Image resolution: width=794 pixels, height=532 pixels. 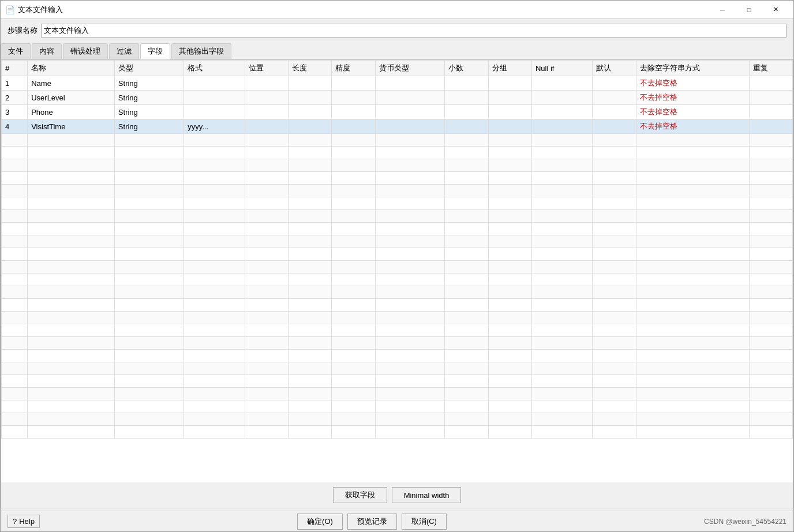 What do you see at coordinates (15, 127) in the screenshot?
I see `cell-3-0: 4` at bounding box center [15, 127].